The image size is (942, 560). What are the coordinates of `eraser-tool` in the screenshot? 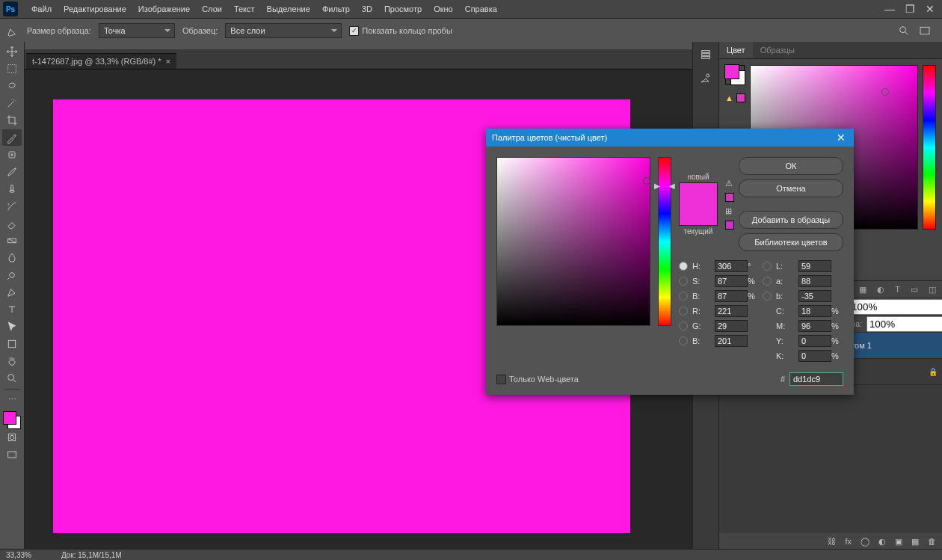 It's located at (12, 224).